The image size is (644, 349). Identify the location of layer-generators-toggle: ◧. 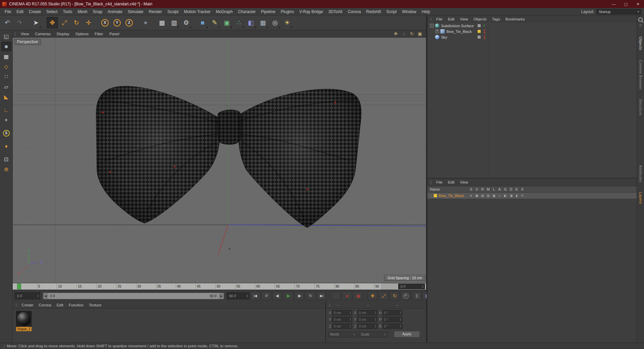
(505, 196).